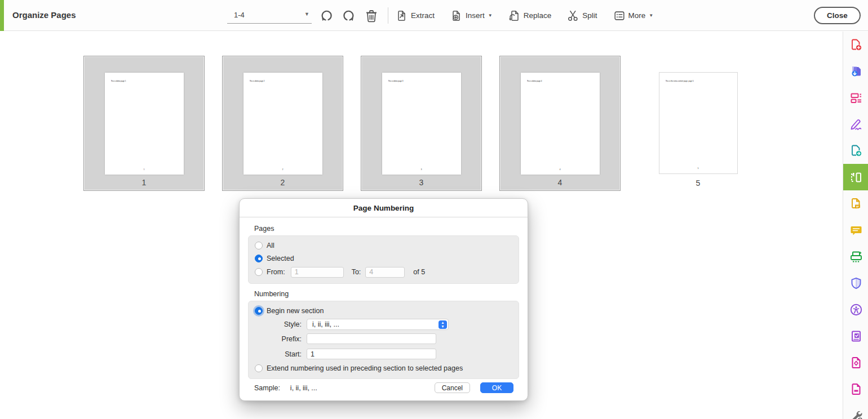 The height and width of the screenshot is (419, 868). Describe the element at coordinates (698, 123) in the screenshot. I see `page-thumbnail-5: This is the extra content page, page 5 5…` at that location.